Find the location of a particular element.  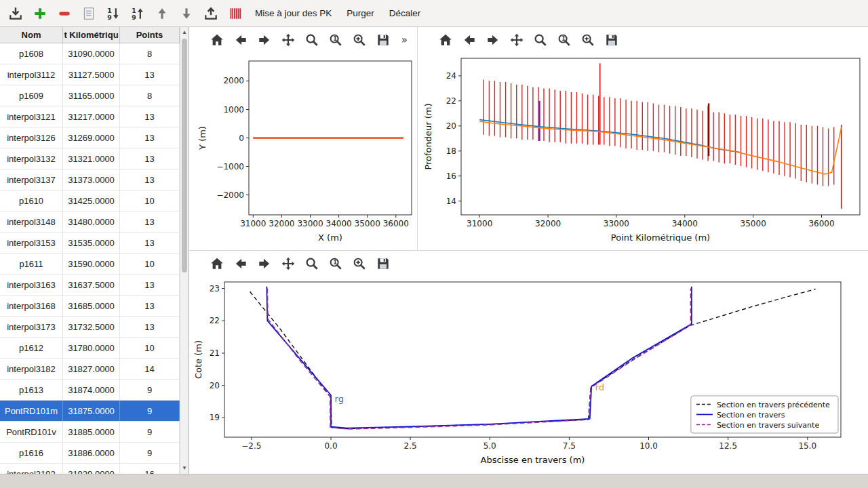

interpolate-sections-button is located at coordinates (235, 14).